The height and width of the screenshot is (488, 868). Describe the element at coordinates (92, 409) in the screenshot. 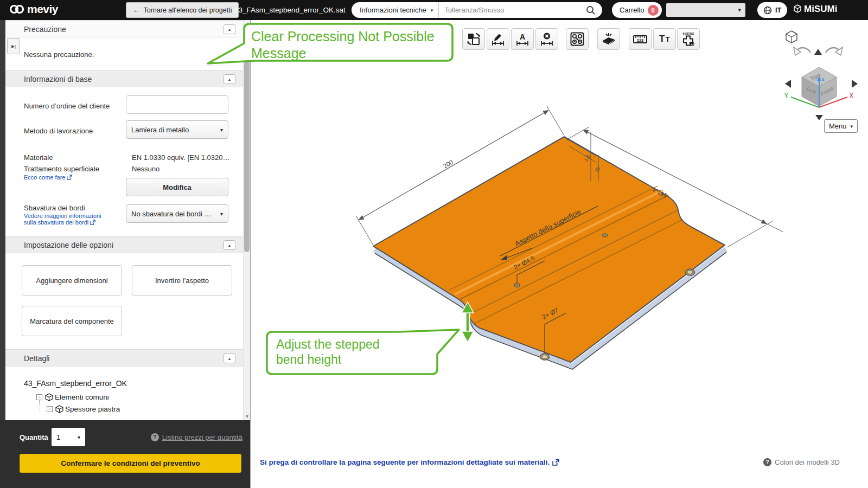

I see `tree-node-label: Spessore piastra` at that location.